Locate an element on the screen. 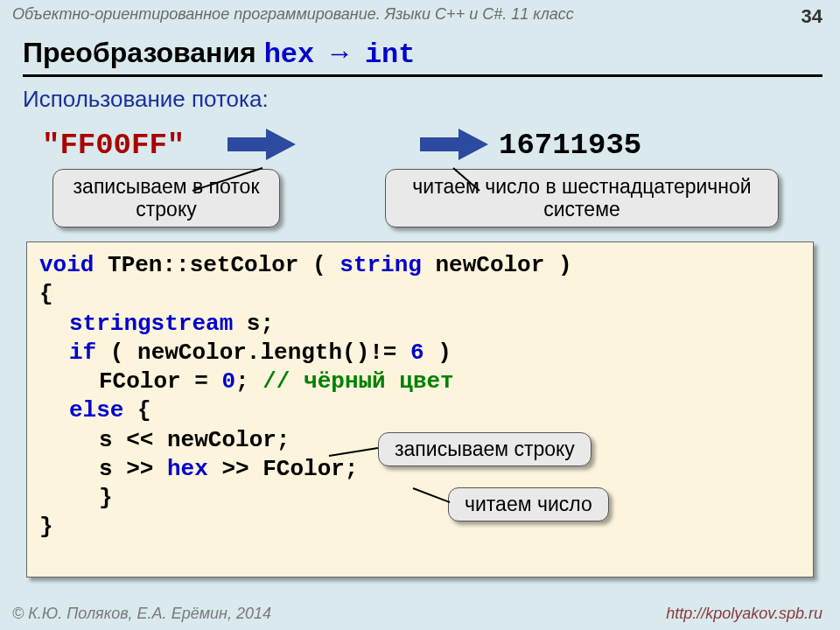 The image size is (840, 630). footer-url: http://kpolyakov.spb.ru is located at coordinates (744, 614).